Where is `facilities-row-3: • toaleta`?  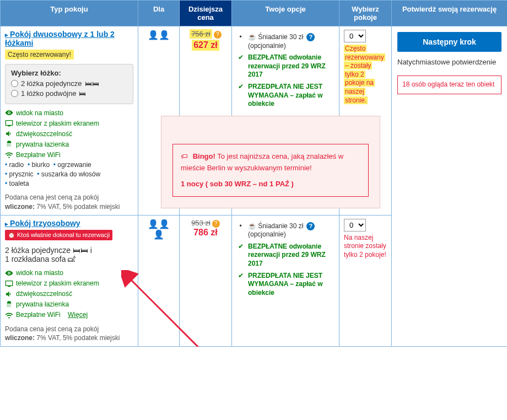
facilities-row-3: • toaleta is located at coordinates (69, 184).